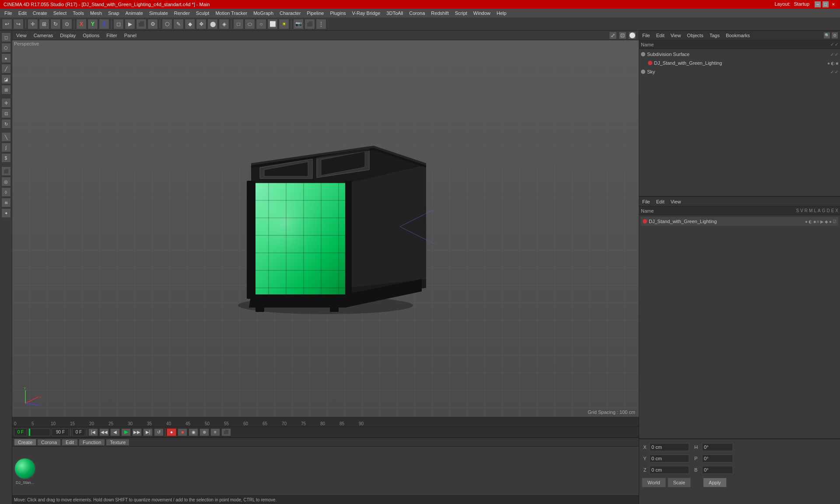  I want to click on menu-character: Character, so click(290, 13).